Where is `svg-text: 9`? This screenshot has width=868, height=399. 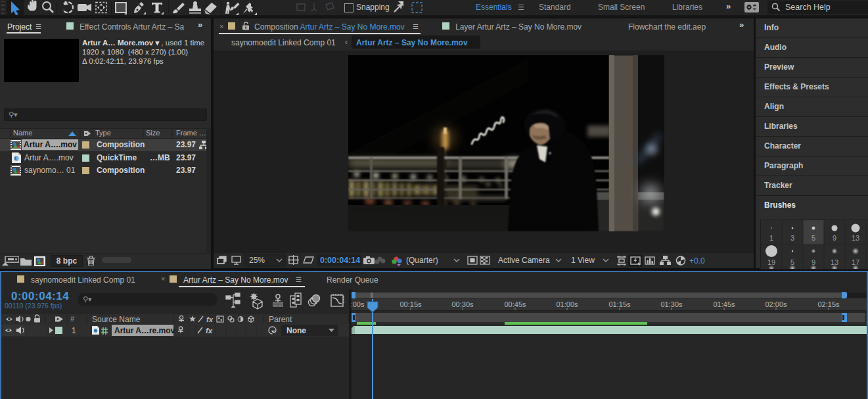 svg-text: 9 is located at coordinates (834, 238).